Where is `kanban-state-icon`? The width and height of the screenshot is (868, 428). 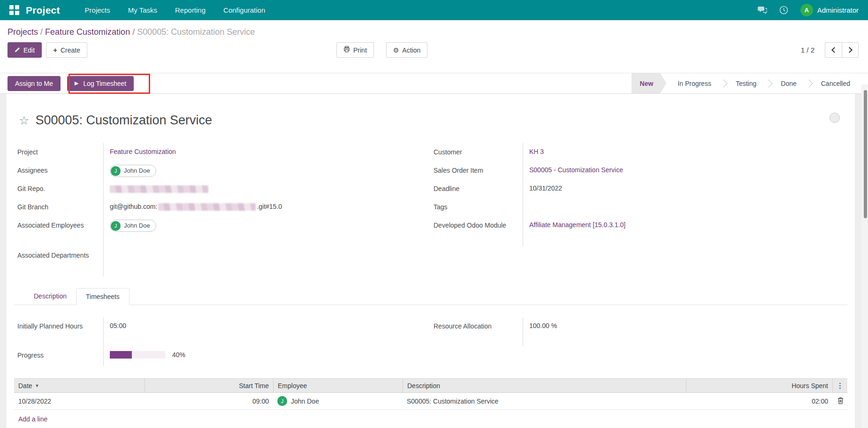 kanban-state-icon is located at coordinates (835, 118).